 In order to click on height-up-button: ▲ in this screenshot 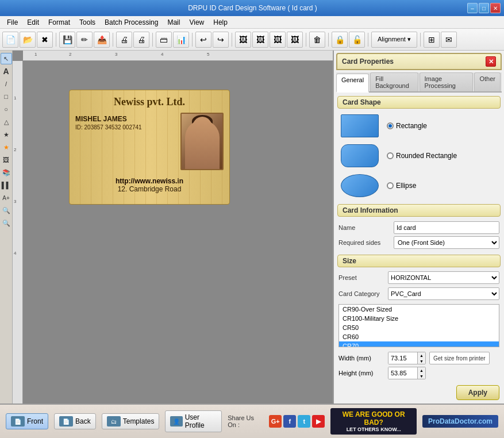, I will do `click(422, 370)`.